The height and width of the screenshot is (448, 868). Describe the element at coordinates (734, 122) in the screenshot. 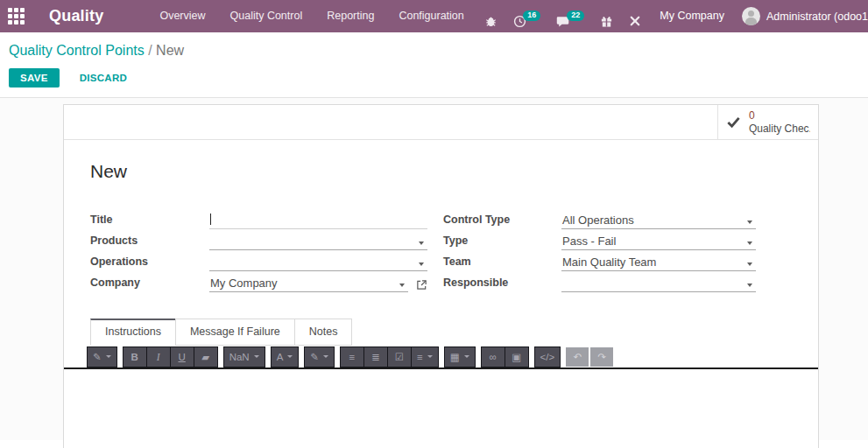

I see `check-icon` at that location.